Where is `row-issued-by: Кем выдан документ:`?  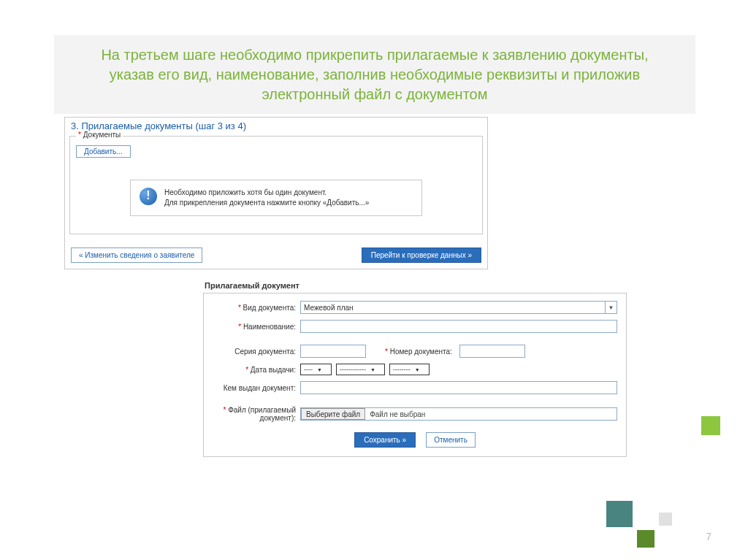
row-issued-by: Кем выдан документ: is located at coordinates (415, 388).